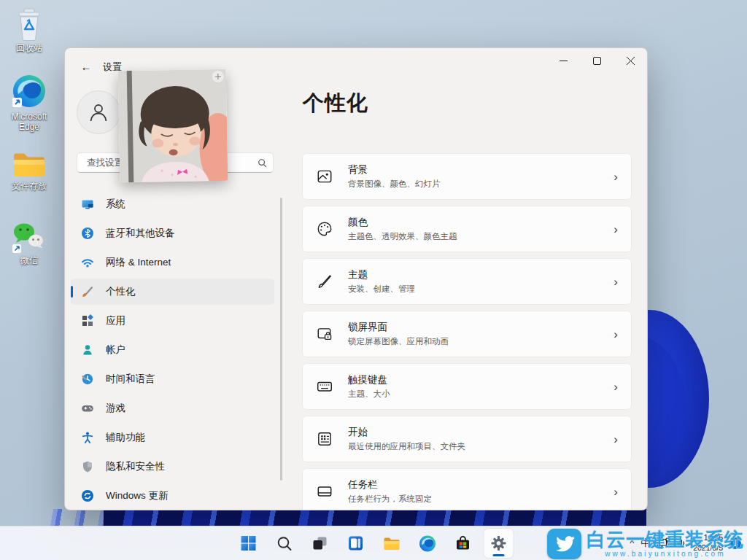  I want to click on card-title: 锁屏界面, so click(398, 327).